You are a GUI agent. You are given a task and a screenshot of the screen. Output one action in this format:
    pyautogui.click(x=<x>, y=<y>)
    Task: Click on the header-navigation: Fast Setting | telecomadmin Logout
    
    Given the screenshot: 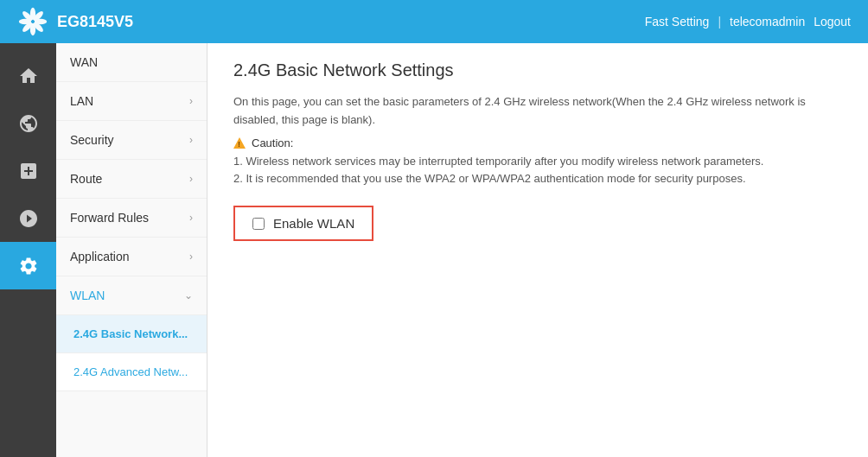 What is the action you would take?
    pyautogui.click(x=748, y=22)
    